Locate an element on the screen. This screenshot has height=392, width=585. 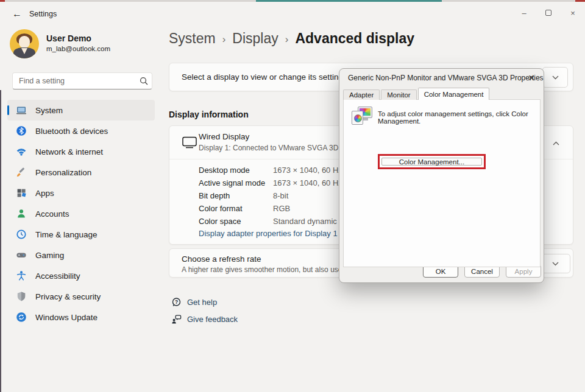
minimize-button: – is located at coordinates (524, 13).